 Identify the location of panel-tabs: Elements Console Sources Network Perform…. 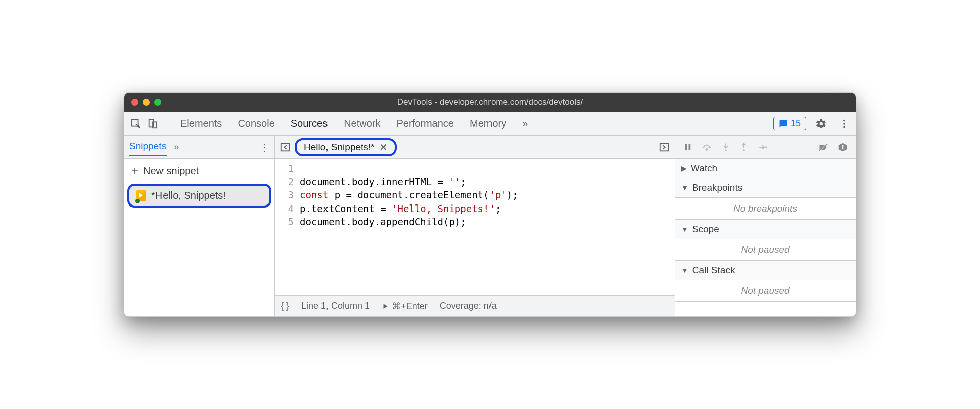
(354, 123).